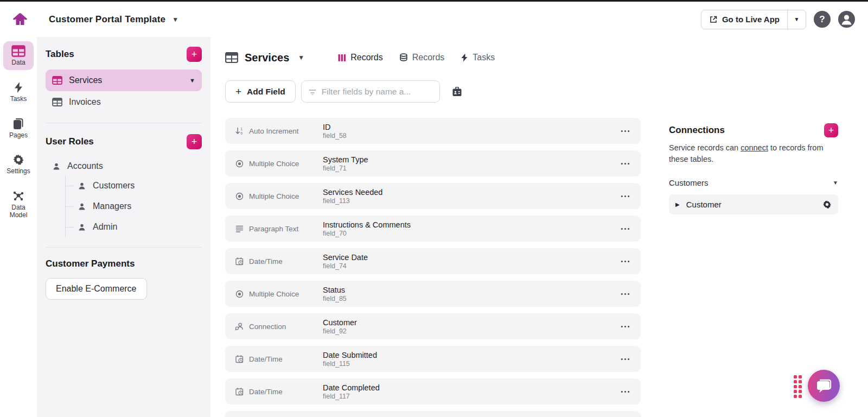 This screenshot has height=417, width=868. What do you see at coordinates (827, 204) in the screenshot?
I see `connection-gear-icon` at bounding box center [827, 204].